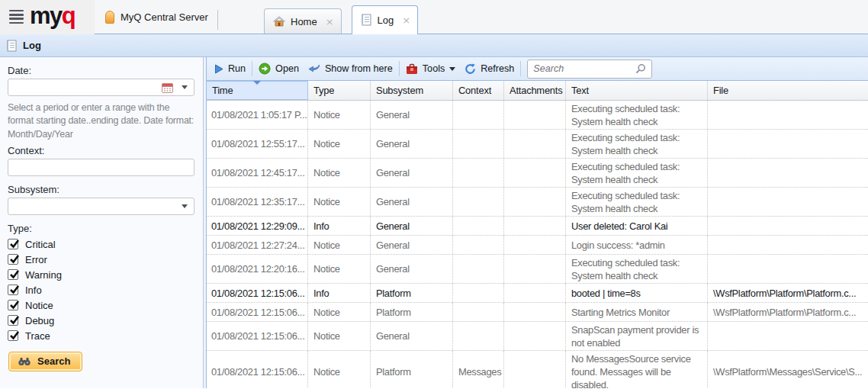 Image resolution: width=868 pixels, height=389 pixels. Describe the element at coordinates (406, 20) in the screenshot. I see `tab-log-close-icon: ×` at that location.